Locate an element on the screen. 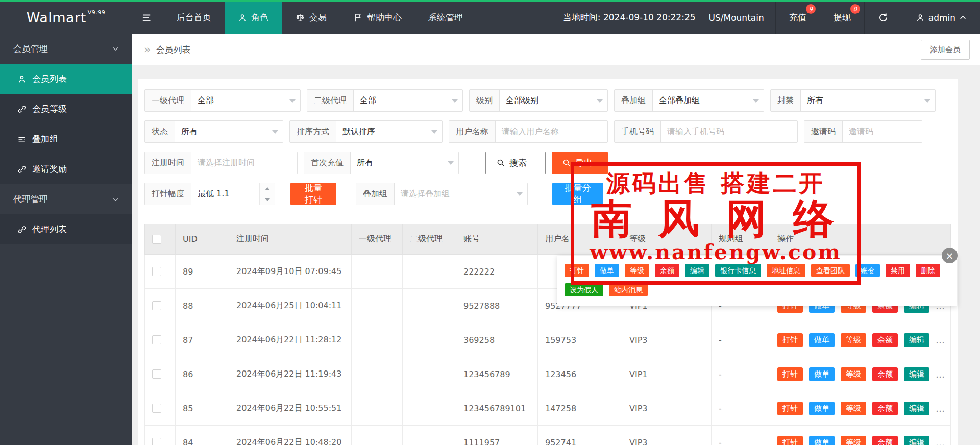 The image size is (980, 445). refresh-button is located at coordinates (883, 17).